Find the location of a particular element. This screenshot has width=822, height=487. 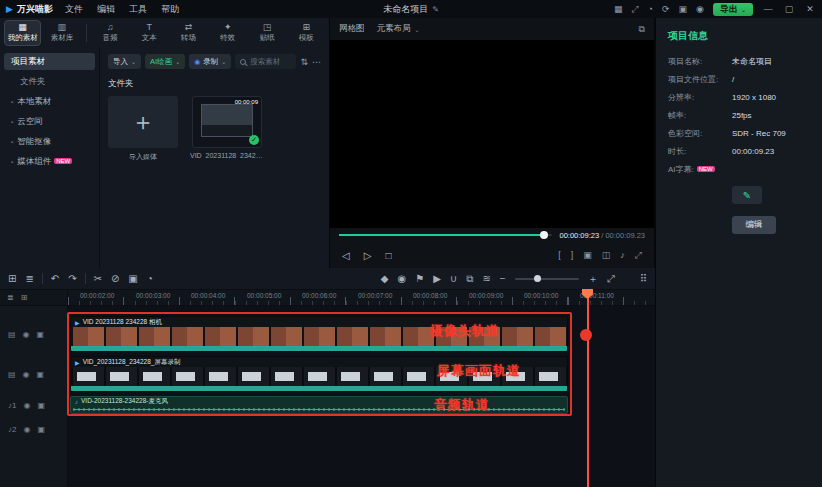

undo-icon: ↶ is located at coordinates (55, 278).